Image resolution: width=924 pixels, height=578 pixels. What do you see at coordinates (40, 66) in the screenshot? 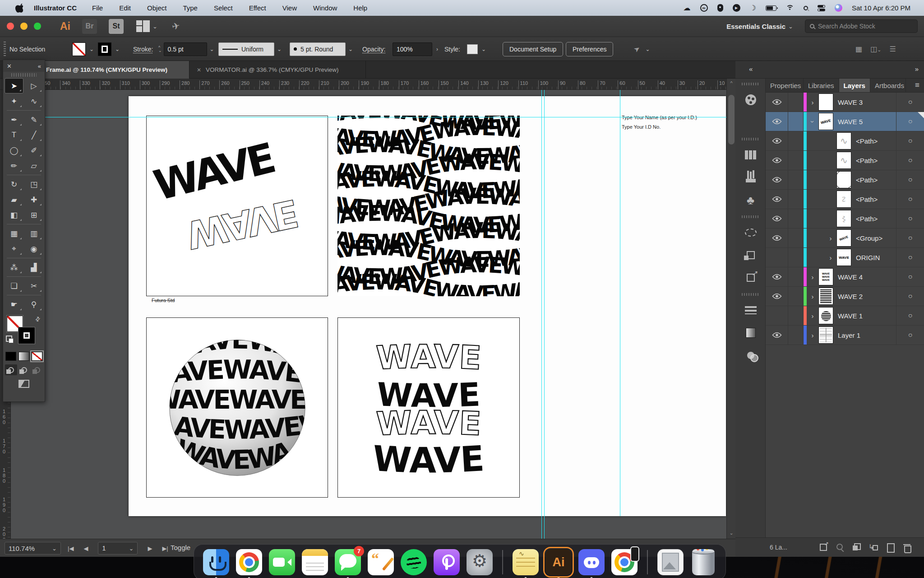
I see `collapse-panel-icon: «` at bounding box center [40, 66].